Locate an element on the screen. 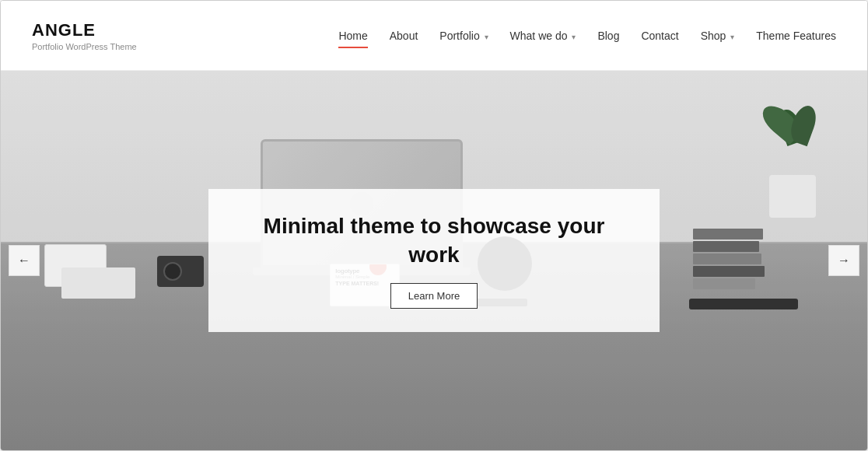 This screenshot has height=451, width=868. site-tagline: Portfolio WordPress Theme is located at coordinates (84, 47).